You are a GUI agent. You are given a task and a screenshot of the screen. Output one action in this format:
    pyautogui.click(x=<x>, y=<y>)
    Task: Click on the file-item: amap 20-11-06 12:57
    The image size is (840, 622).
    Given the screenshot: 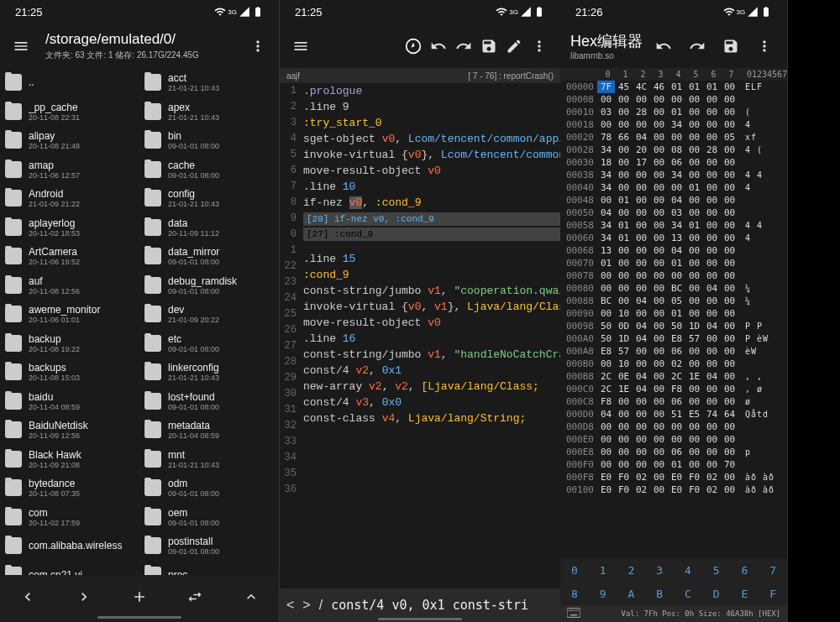 What is the action you would take?
    pyautogui.click(x=70, y=170)
    